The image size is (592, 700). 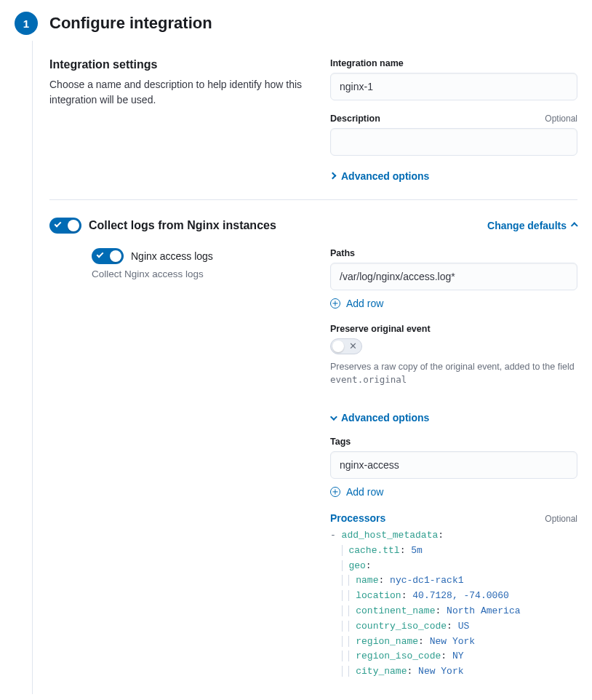 What do you see at coordinates (454, 277) in the screenshot?
I see `paths-input` at bounding box center [454, 277].